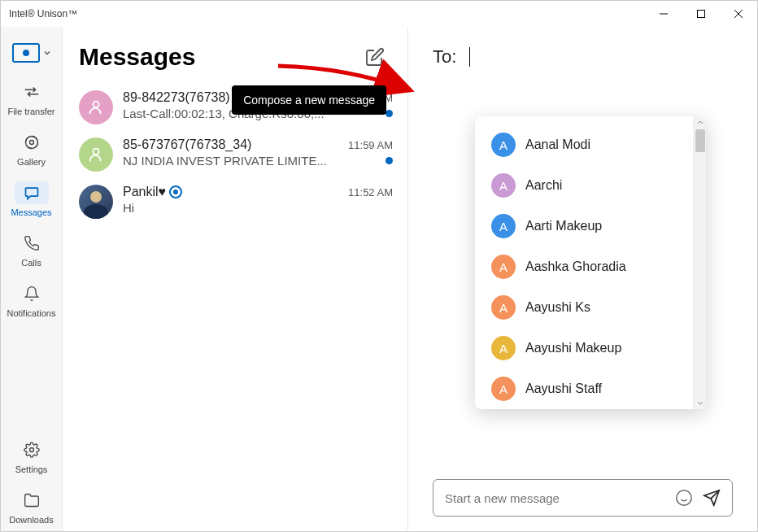  What do you see at coordinates (32, 294) in the screenshot?
I see `bell-icon` at bounding box center [32, 294].